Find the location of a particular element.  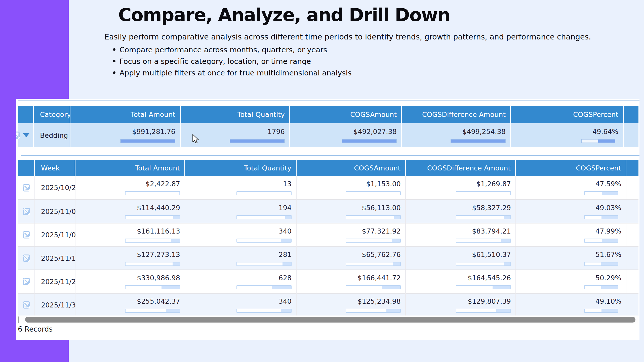

table-row: 2025/11/09 $161,116.13 340 $77,321.92 $8… is located at coordinates (329, 234).